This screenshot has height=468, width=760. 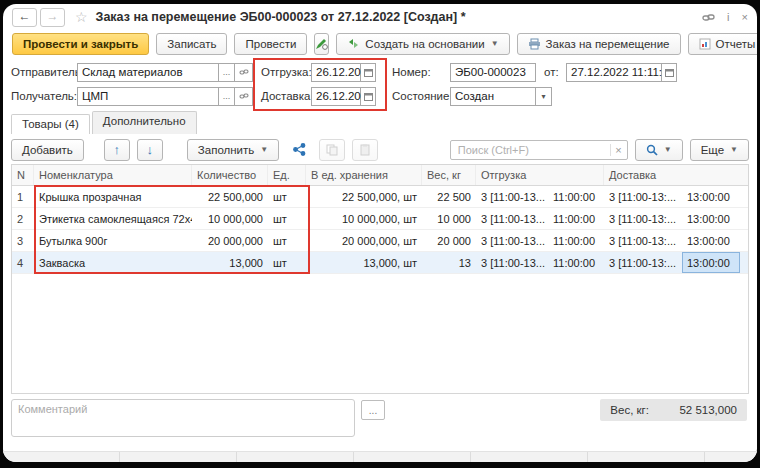 I want to click on cell-weight: 22 500, so click(x=449, y=196).